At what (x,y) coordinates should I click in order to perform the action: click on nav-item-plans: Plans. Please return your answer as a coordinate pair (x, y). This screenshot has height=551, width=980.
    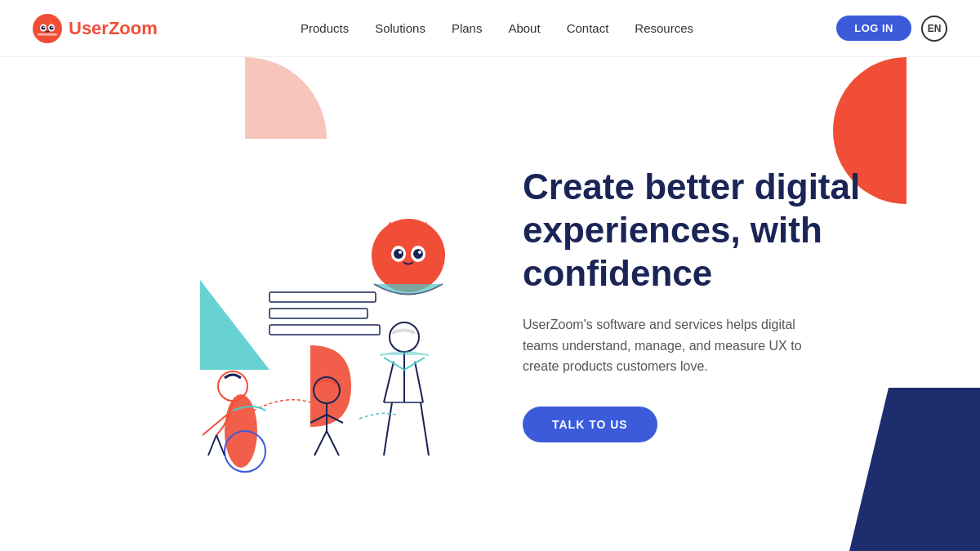
    Looking at the image, I should click on (467, 28).